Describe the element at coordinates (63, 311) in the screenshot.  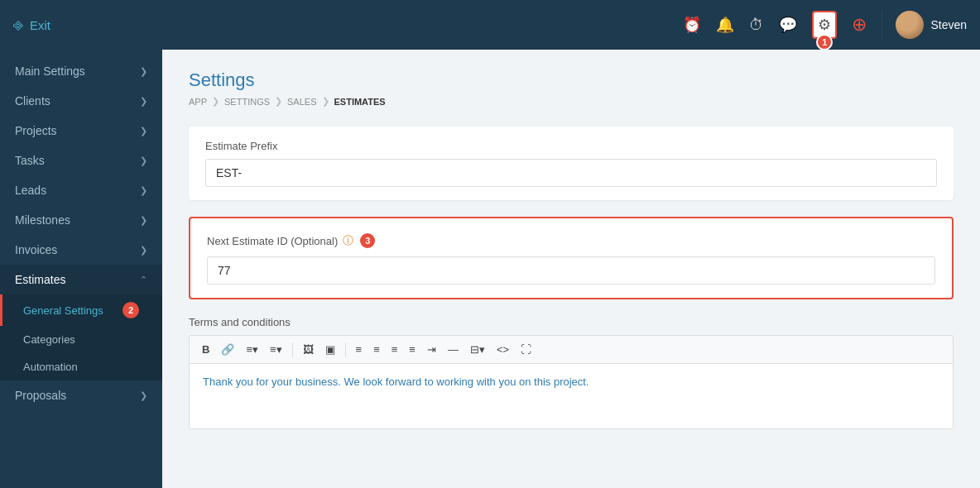
I see `sub-label: General Settings` at that location.